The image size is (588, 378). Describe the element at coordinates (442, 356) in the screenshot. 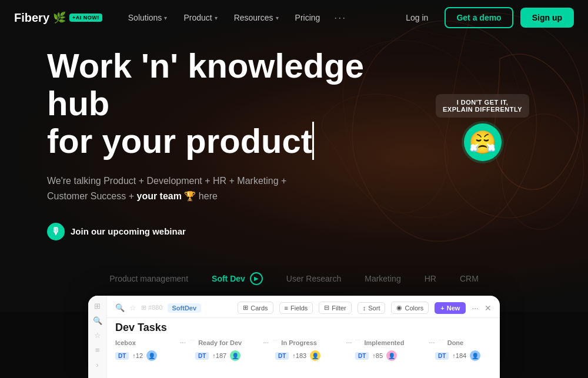

I see `tag-done: DT` at that location.